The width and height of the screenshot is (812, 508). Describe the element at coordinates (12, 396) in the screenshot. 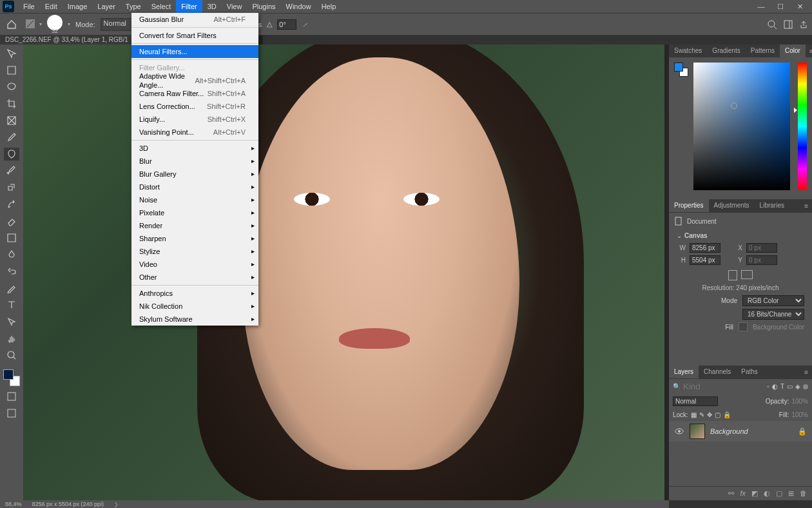

I see `quickmask-icon` at that location.